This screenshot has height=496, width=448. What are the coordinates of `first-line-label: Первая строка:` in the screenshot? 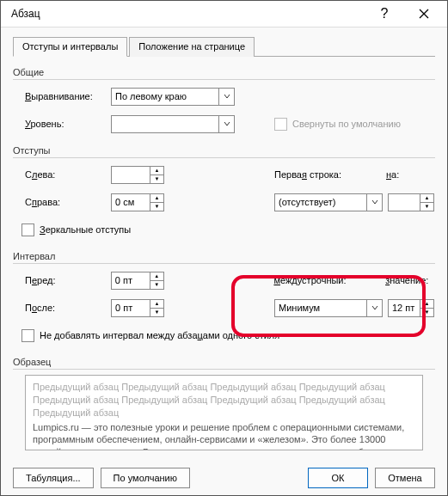 It's located at (330, 175).